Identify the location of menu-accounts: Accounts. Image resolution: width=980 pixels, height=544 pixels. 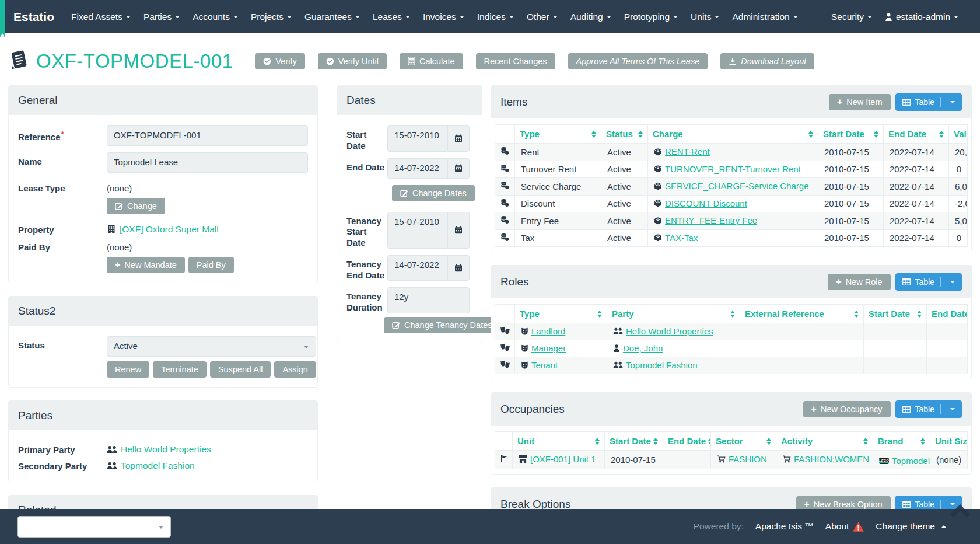
(215, 16).